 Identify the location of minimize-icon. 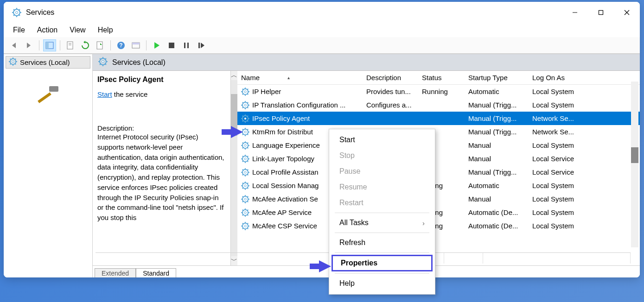
(575, 13).